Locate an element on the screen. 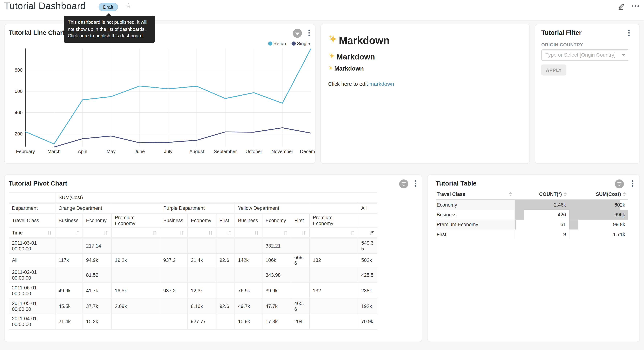 This screenshot has width=644, height=350. pivot-row-label: 2011-03-01 00:00:00 is located at coordinates (32, 246).